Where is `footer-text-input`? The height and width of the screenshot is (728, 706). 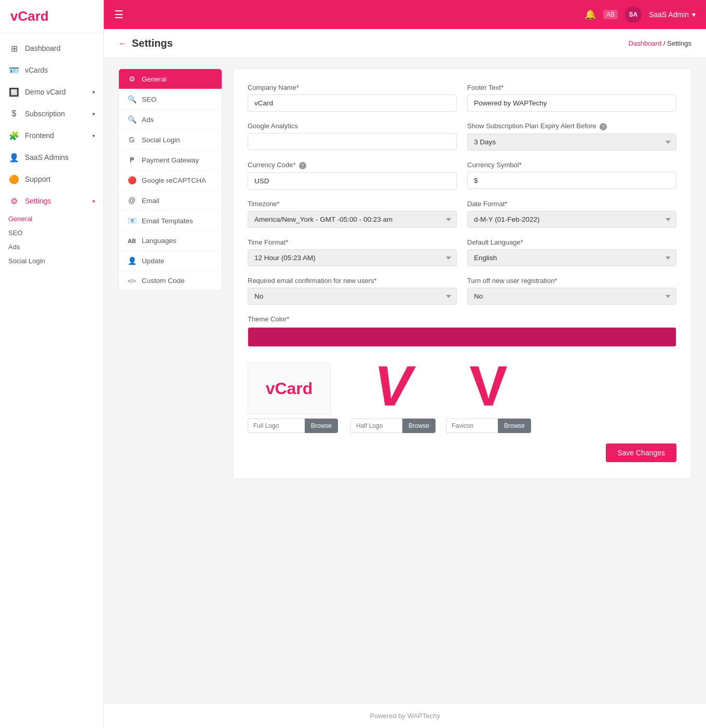
footer-text-input is located at coordinates (572, 103).